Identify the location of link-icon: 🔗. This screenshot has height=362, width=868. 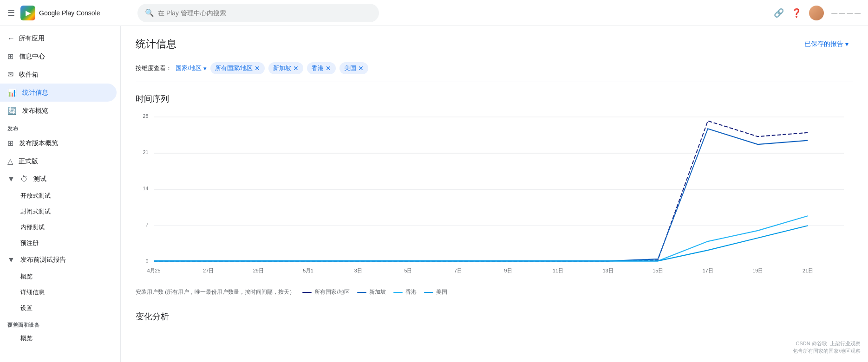
(779, 13).